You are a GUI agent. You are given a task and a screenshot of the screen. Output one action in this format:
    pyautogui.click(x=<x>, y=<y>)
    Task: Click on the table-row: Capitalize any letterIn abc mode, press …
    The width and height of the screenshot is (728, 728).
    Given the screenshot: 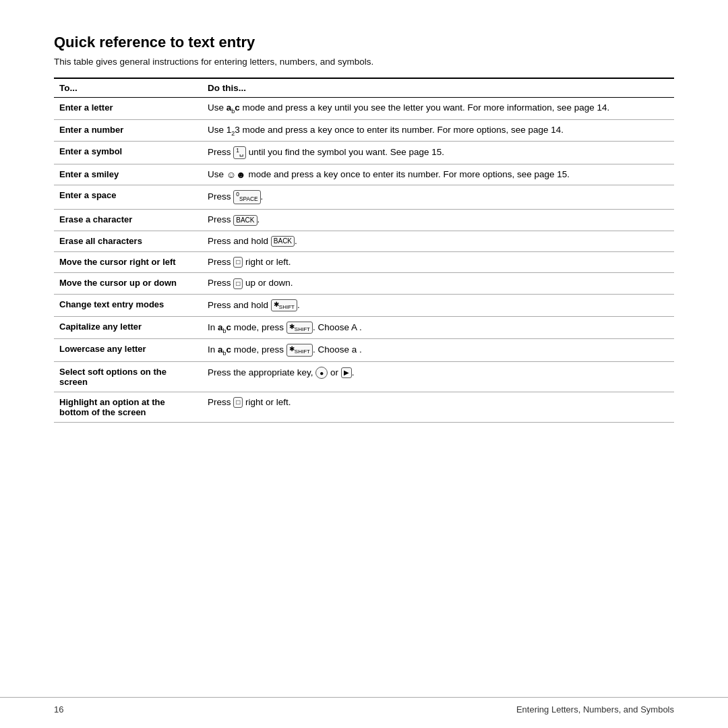 What is the action you would take?
    pyautogui.click(x=364, y=328)
    